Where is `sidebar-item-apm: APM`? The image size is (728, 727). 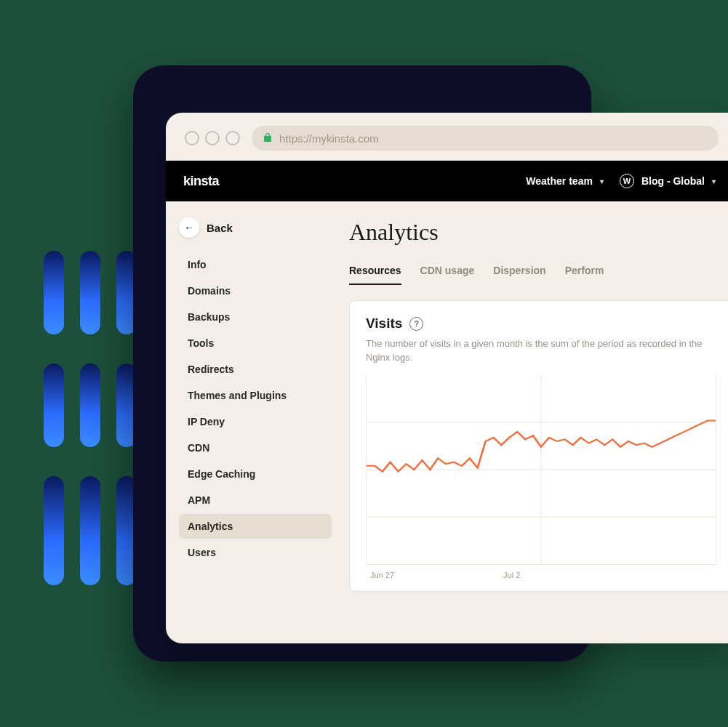
sidebar-item-apm: APM is located at coordinates (255, 500).